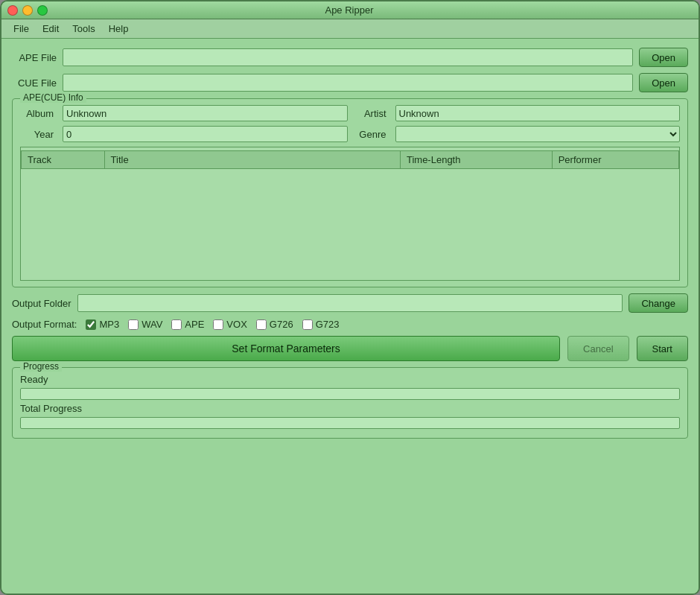  I want to click on minimize-button, so click(28, 10).